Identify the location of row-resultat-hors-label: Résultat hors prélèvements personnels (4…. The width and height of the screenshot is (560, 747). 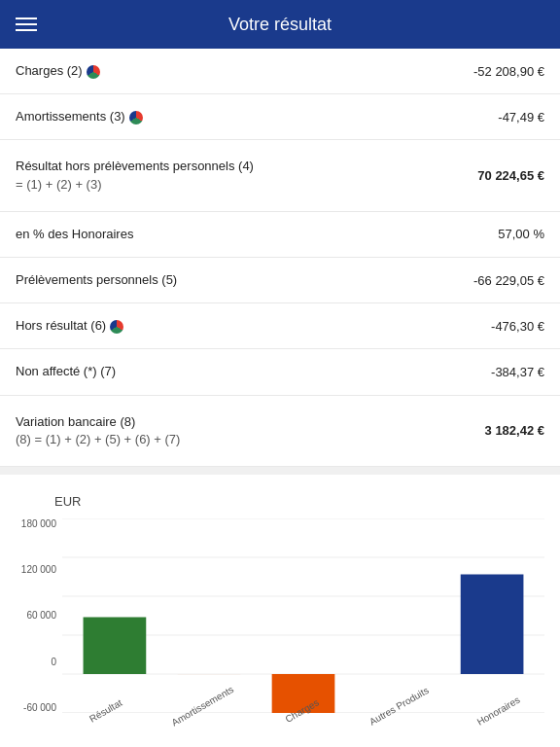
(134, 175).